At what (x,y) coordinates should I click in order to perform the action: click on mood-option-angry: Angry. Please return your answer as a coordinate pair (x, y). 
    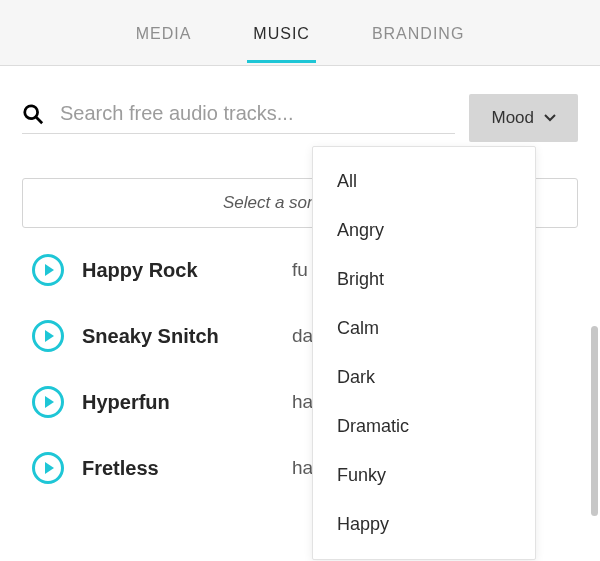
    Looking at the image, I should click on (424, 230).